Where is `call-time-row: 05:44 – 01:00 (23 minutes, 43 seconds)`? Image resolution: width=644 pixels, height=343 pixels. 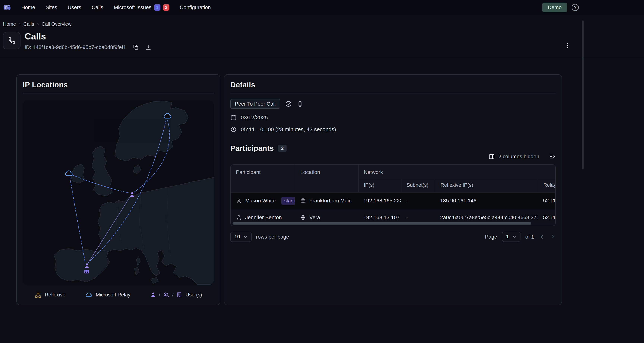
call-time-row: 05:44 – 01:00 (23 minutes, 43 seconds) is located at coordinates (393, 129).